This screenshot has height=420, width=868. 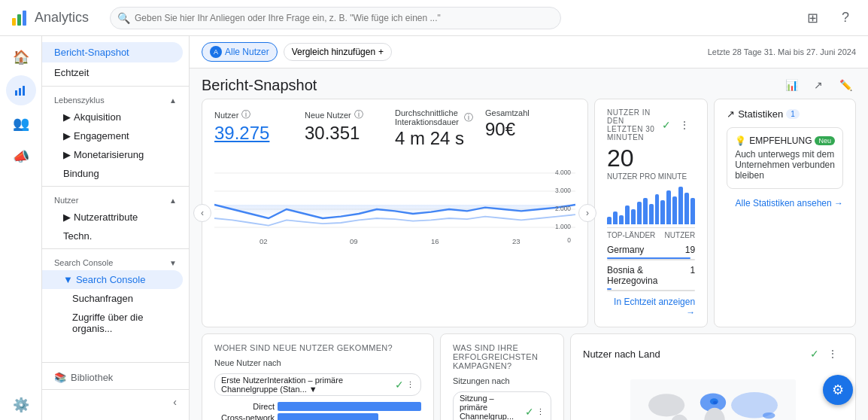 I want to click on sidebar-sub-search-console: ▼ Search Console, so click(x=113, y=280).